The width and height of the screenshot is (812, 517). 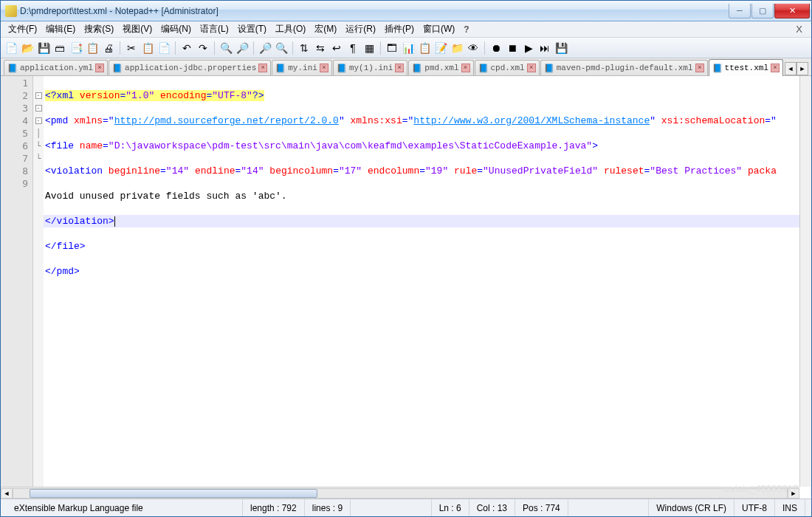 I want to click on menu-search: 搜索(S), so click(x=99, y=30).